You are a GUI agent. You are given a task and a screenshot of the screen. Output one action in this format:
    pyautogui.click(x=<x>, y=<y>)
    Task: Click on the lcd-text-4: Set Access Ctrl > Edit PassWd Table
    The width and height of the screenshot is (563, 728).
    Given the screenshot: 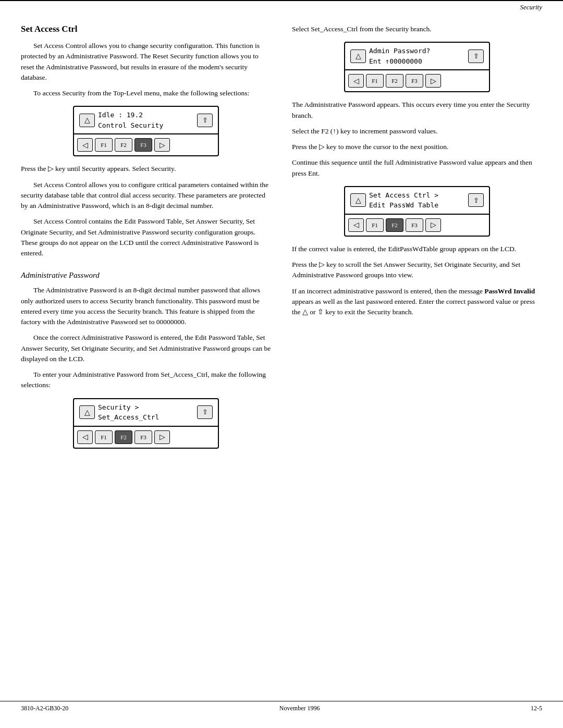 What is the action you would take?
    pyautogui.click(x=417, y=200)
    